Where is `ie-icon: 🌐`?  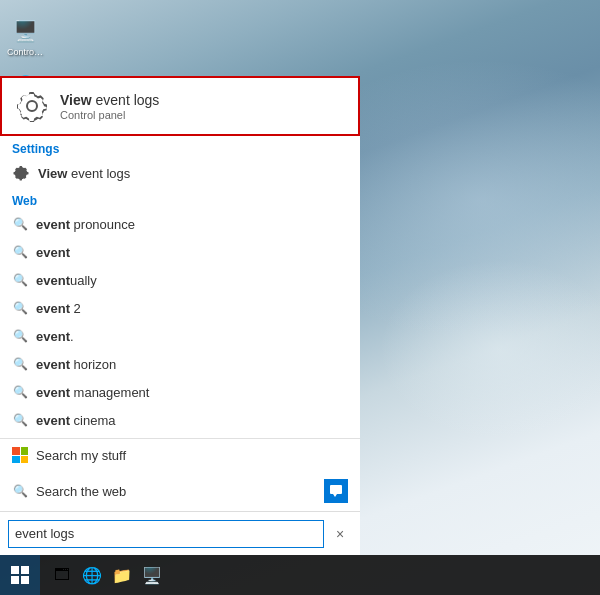 ie-icon: 🌐 is located at coordinates (92, 575).